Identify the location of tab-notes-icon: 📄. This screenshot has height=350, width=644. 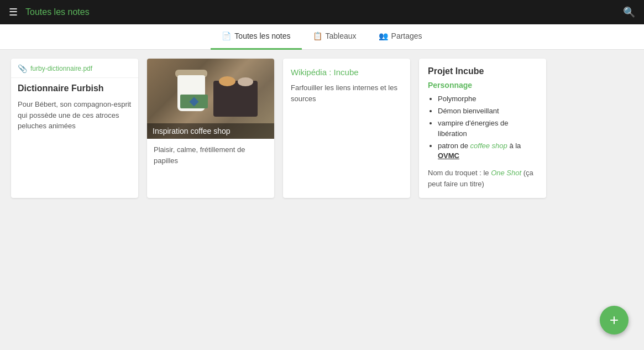
(227, 36).